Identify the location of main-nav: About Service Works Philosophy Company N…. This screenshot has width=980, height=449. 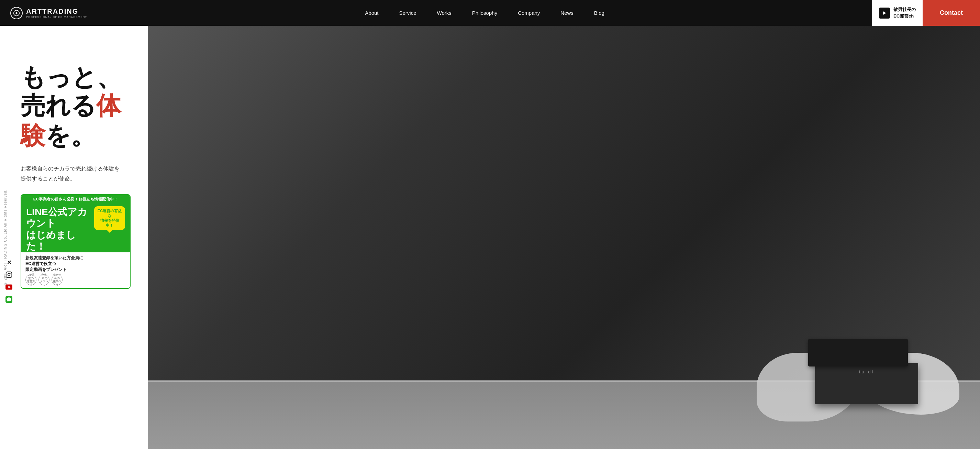
(485, 13).